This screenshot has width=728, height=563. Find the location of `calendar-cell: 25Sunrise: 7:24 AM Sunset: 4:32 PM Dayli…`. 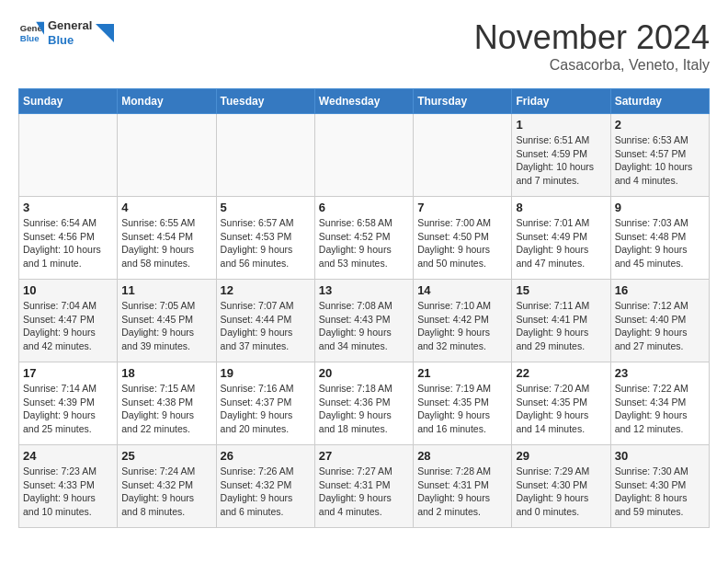

calendar-cell: 25Sunrise: 7:24 AM Sunset: 4:32 PM Dayli… is located at coordinates (167, 487).